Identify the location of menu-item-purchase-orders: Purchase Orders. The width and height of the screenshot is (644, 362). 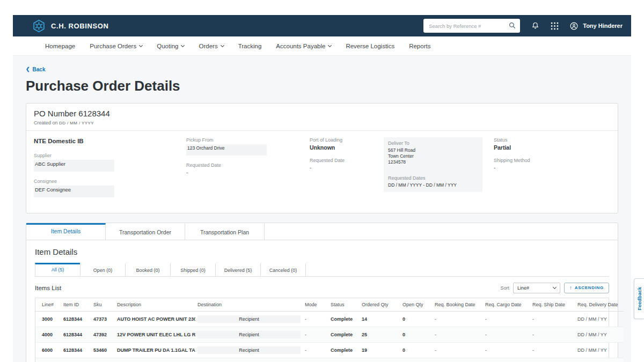
(116, 46).